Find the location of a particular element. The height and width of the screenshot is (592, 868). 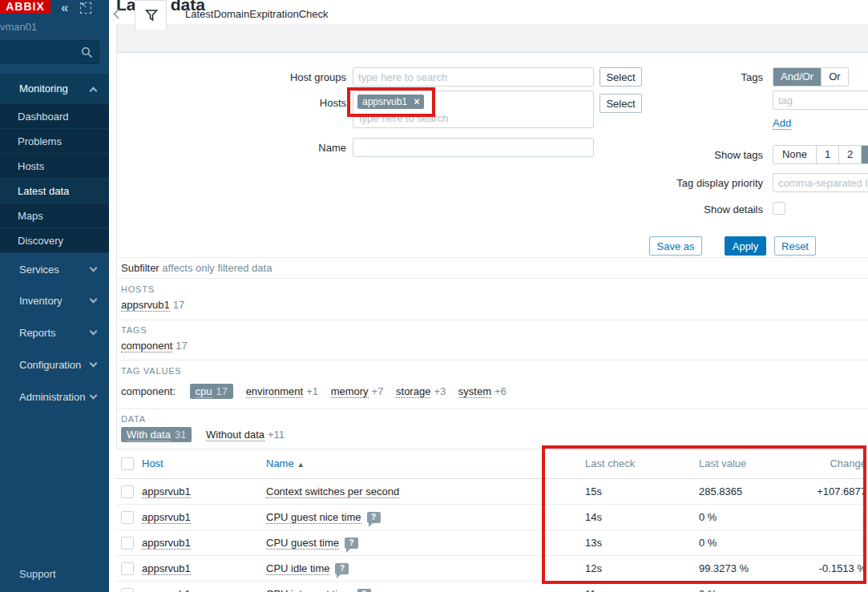

sidebar-item-dashboard: Dashboard is located at coordinates (55, 117).